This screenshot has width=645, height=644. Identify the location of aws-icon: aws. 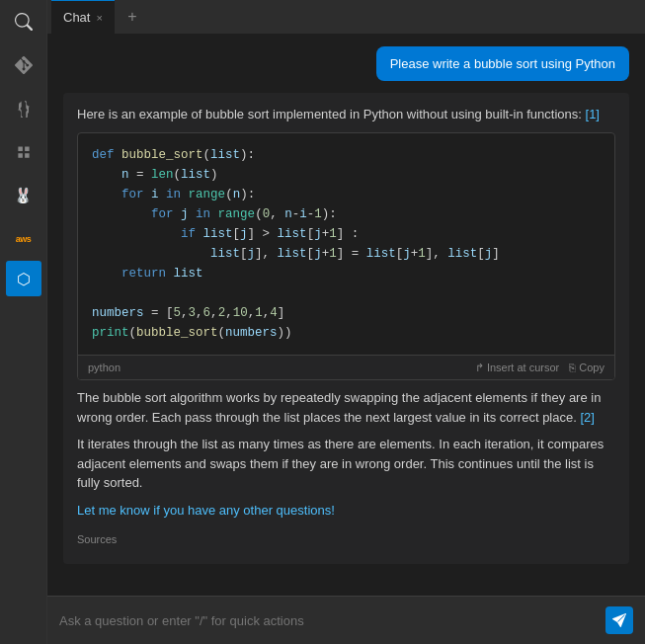
(24, 239).